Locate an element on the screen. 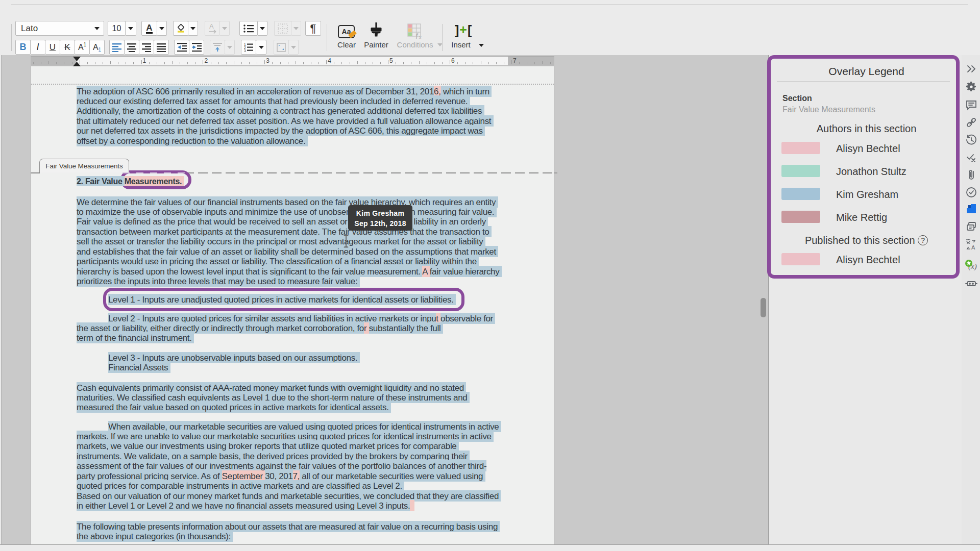 Image resolution: width=980 pixels, height=551 pixels. svg-text: x is located at coordinates (420, 37).